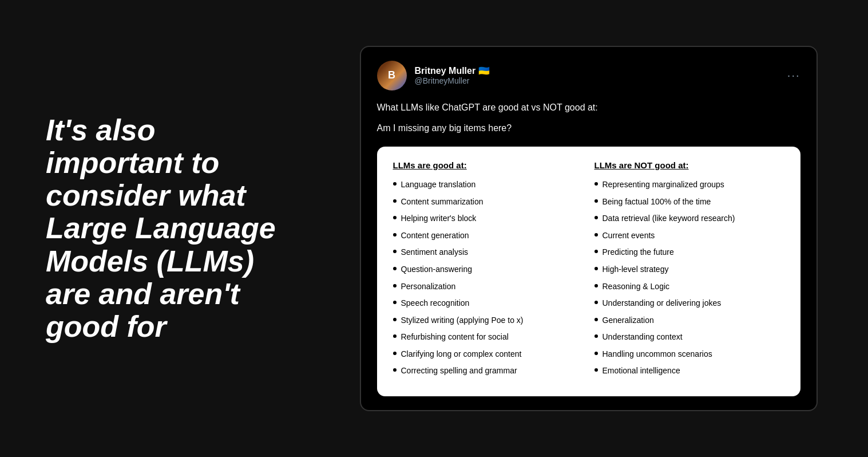 Image resolution: width=868 pixels, height=457 pixels. Describe the element at coordinates (488, 271) in the screenshot. I see `good-at-column: LLMs are good at: Language translationCo…` at that location.